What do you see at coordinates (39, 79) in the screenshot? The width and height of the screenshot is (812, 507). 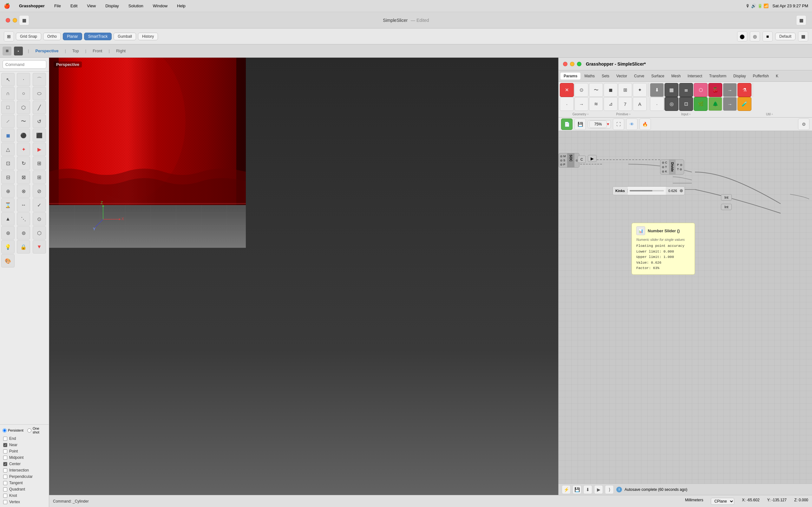 I see `tool-curve: ⌒` at bounding box center [39, 79].